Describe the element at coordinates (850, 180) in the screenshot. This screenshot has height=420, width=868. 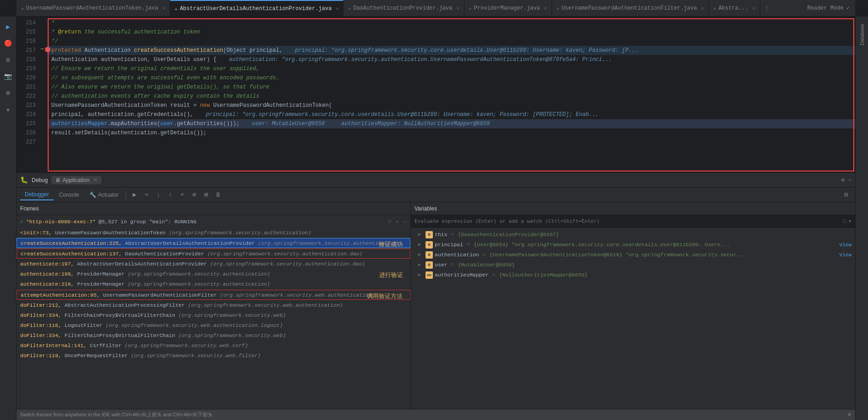
I see `debug-minimize-icon: —` at that location.